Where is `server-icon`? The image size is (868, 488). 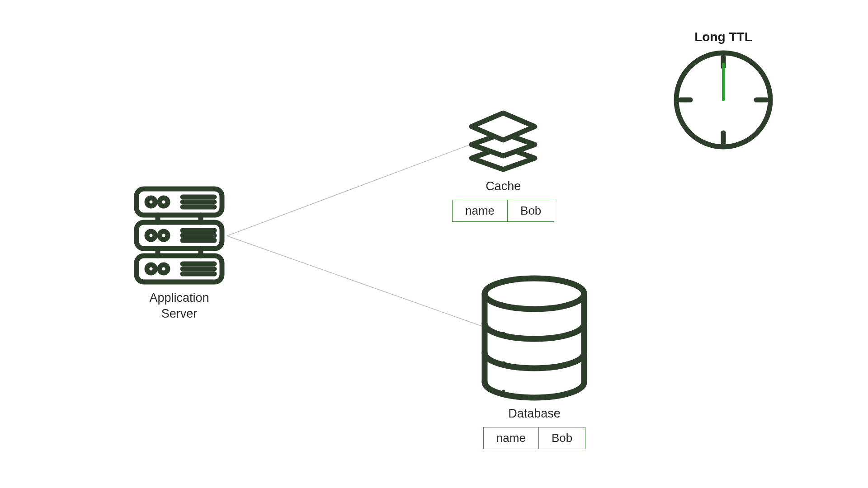 server-icon is located at coordinates (179, 235).